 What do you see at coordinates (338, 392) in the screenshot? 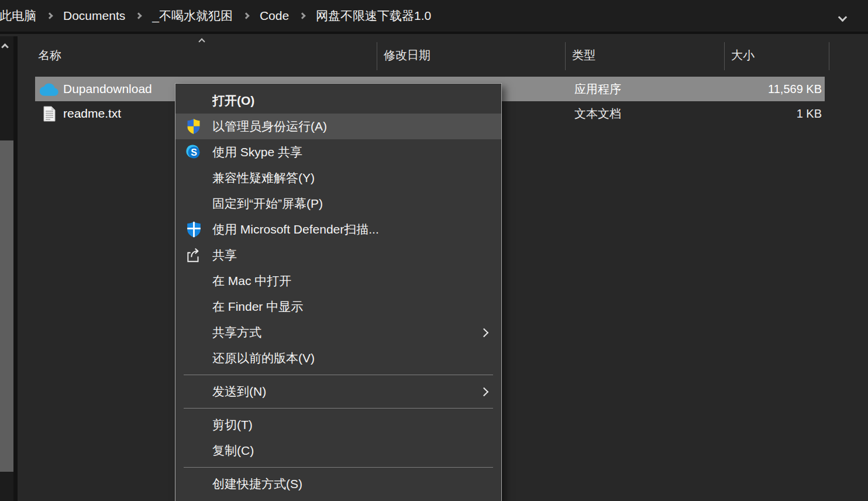
I see `menu-item-send-to: 发送到(N)` at bounding box center [338, 392].